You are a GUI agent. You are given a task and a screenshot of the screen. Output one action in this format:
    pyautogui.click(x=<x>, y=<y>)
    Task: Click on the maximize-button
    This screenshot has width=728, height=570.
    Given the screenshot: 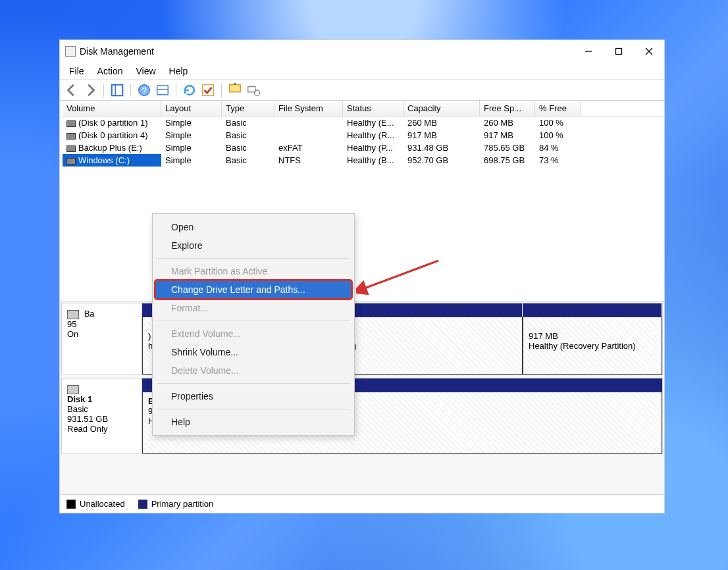 What is the action you would take?
    pyautogui.click(x=619, y=51)
    